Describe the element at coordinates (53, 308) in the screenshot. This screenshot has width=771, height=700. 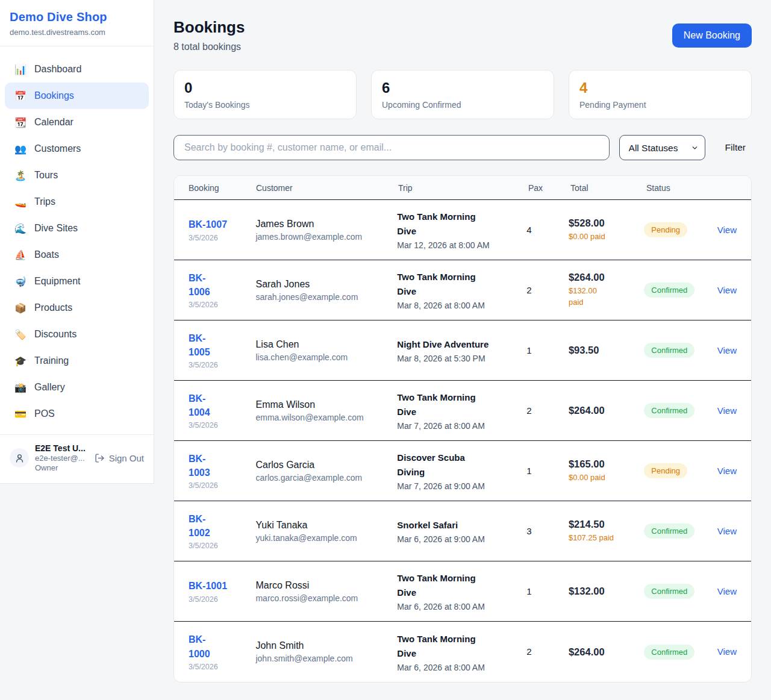
I see `sidebar-item-label: Products` at that location.